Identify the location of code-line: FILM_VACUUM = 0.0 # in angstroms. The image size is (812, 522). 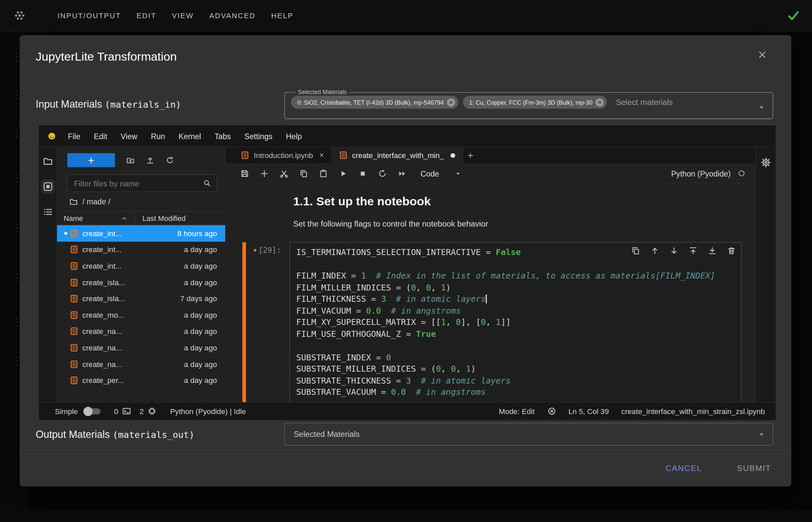
(516, 311).